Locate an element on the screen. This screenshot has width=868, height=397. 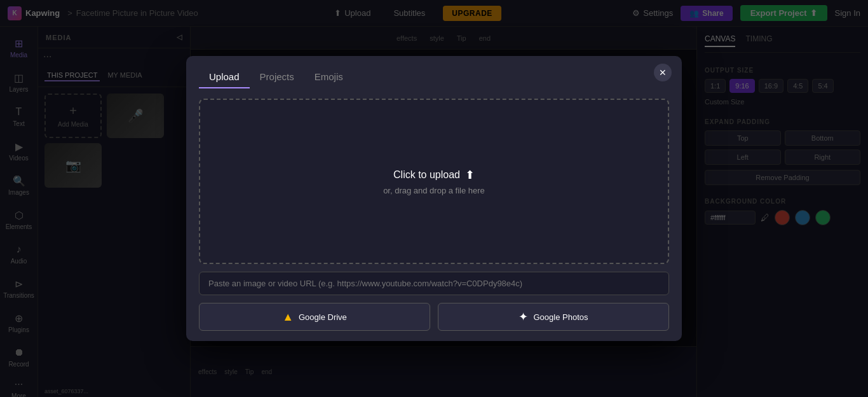
google-photos-icon: ✦ is located at coordinates (524, 317).